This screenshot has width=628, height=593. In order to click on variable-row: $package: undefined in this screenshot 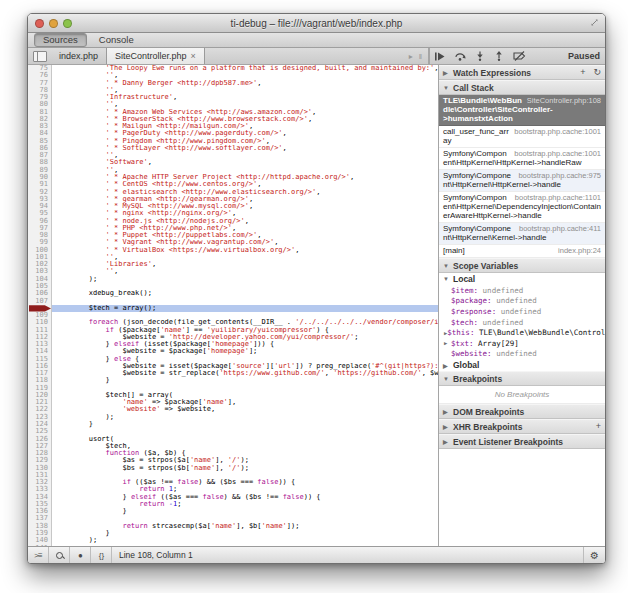, I will do `click(522, 302)`.